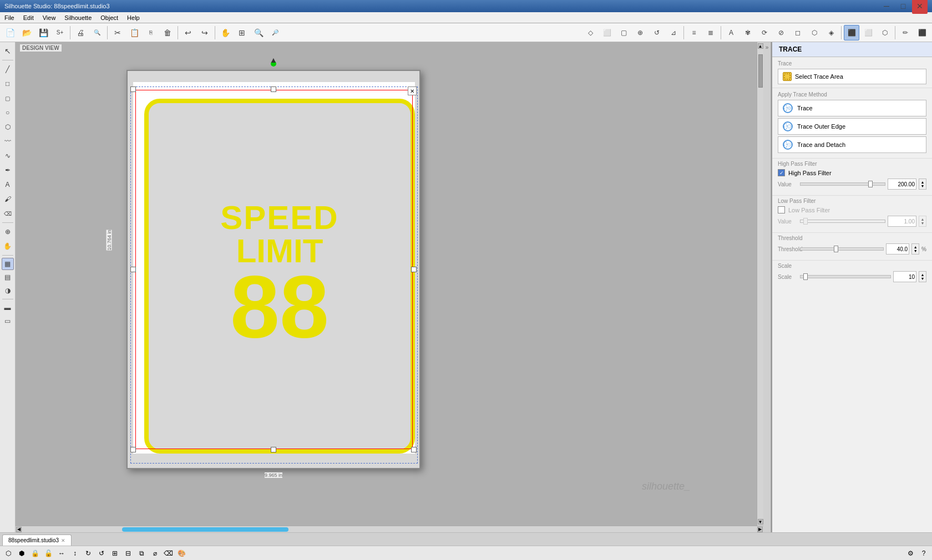 The image size is (932, 560). I want to click on rotate-ccw-button: ↺, so click(102, 553).